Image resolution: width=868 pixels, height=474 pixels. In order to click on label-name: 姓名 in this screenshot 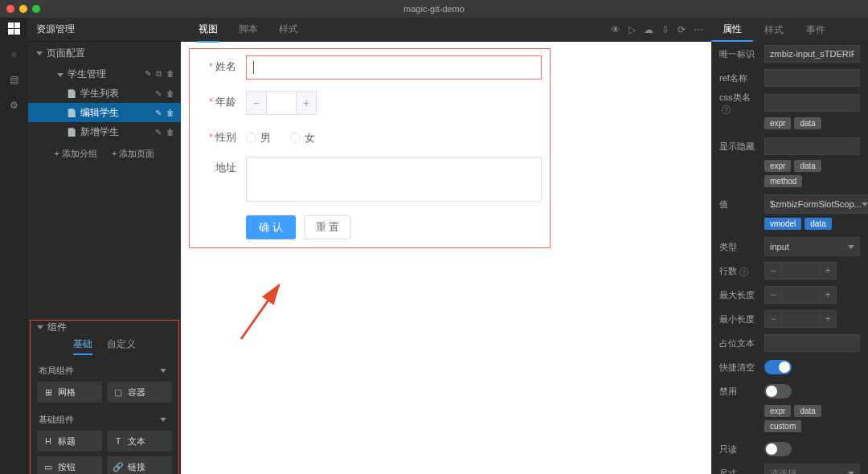, I will do `click(222, 64)`.